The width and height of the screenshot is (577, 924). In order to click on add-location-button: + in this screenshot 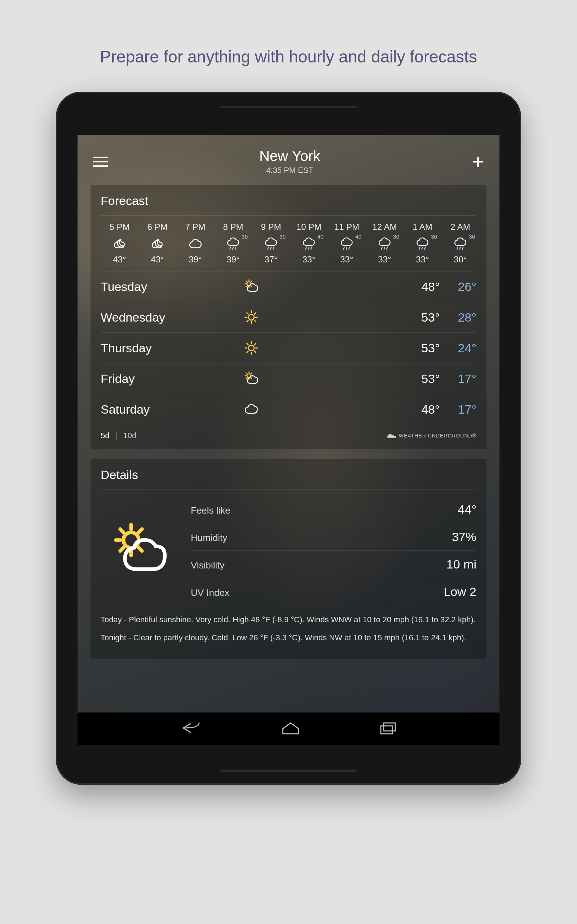, I will do `click(478, 162)`.